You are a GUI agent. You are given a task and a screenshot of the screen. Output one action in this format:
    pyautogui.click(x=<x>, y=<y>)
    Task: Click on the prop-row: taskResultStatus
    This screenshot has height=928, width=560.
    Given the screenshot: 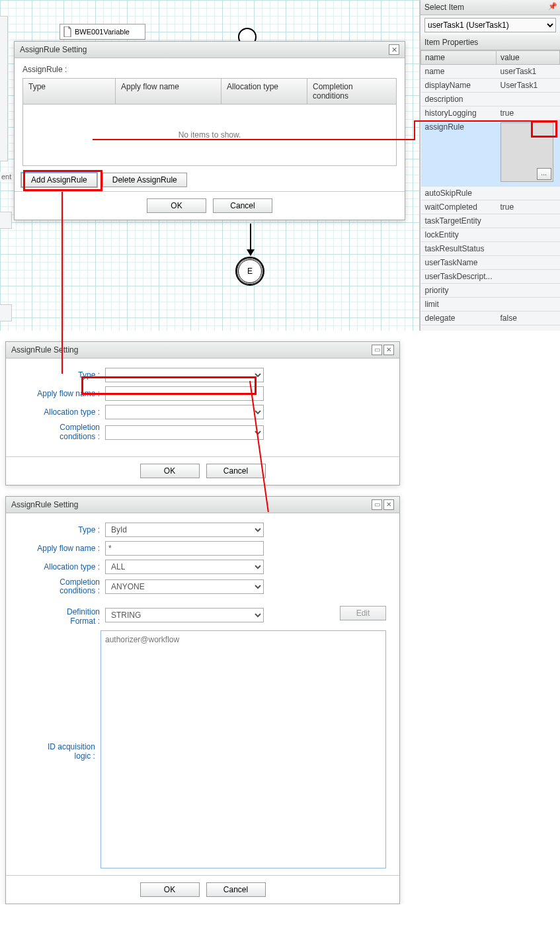 What is the action you would take?
    pyautogui.click(x=491, y=249)
    